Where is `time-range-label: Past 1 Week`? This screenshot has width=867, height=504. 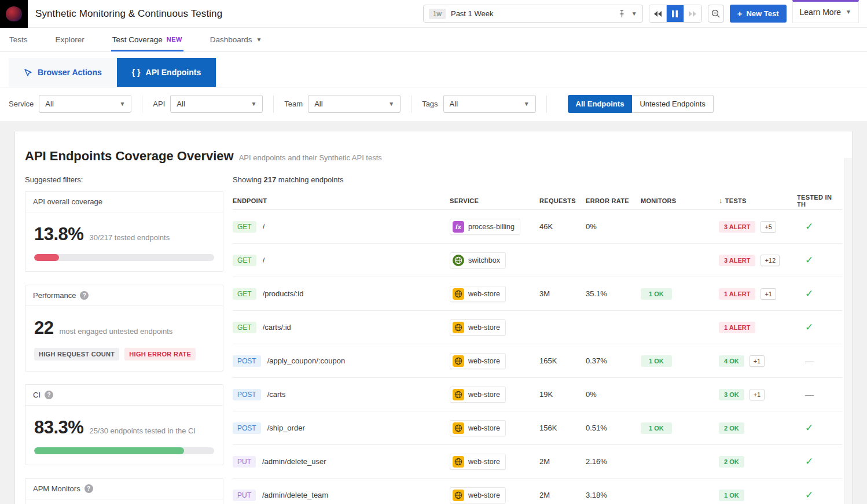 time-range-label: Past 1 Week is located at coordinates (472, 14).